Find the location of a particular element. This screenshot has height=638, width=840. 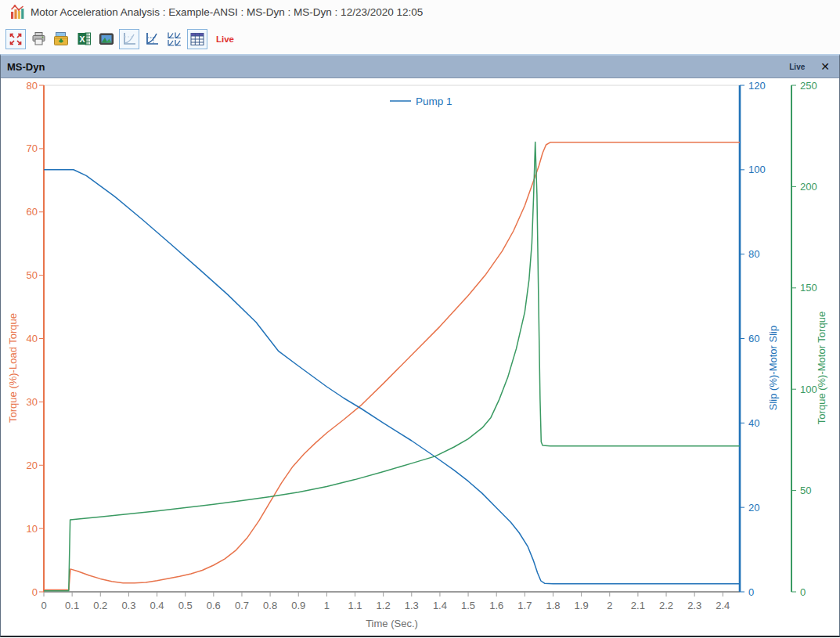

fullscreen-button is located at coordinates (16, 39).